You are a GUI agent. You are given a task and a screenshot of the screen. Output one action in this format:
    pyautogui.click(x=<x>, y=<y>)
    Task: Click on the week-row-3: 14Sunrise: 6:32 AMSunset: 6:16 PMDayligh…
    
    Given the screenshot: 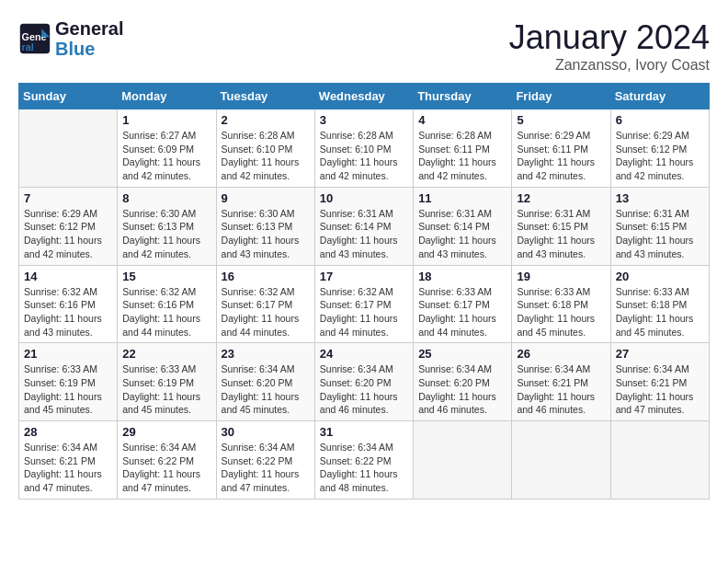 What is the action you would take?
    pyautogui.click(x=364, y=304)
    